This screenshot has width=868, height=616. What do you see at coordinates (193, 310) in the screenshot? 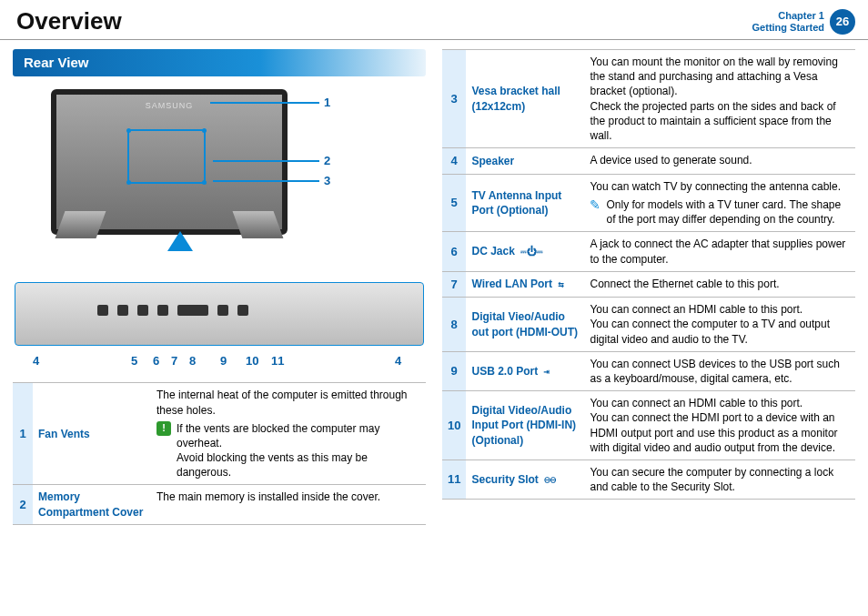
I see `port-usb-group` at bounding box center [193, 310].